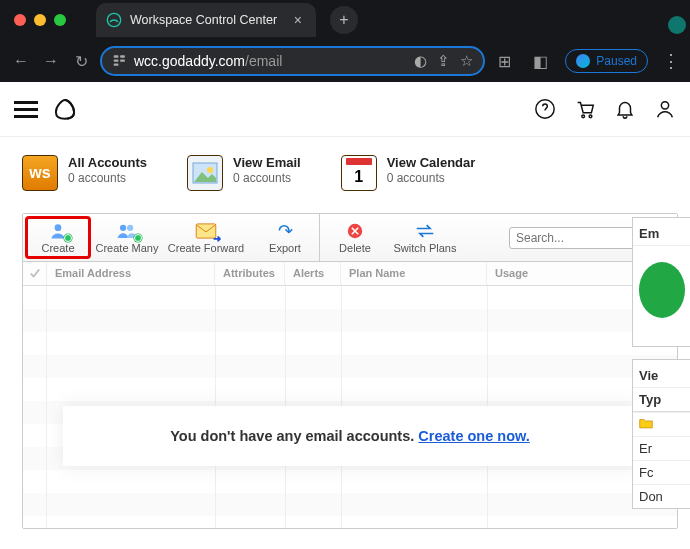  I want to click on account-summary-row: ws All Accounts 0 accounts View Email 0 …, so click(350, 173).